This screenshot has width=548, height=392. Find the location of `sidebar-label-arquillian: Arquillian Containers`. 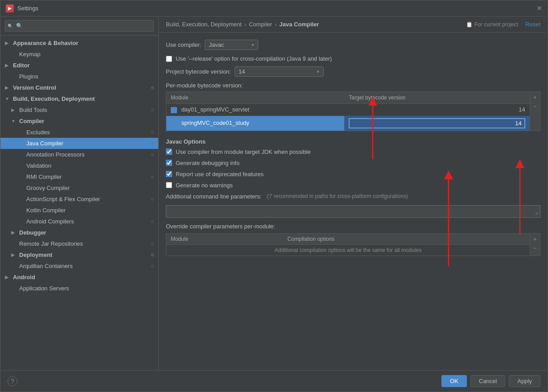

sidebar-label-arquillian: Arquillian Containers is located at coordinates (46, 266).